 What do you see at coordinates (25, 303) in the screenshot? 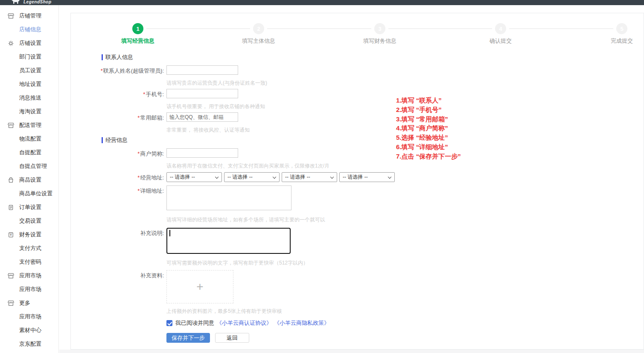
I see `sidebar-item-label: 更多` at bounding box center [25, 303].